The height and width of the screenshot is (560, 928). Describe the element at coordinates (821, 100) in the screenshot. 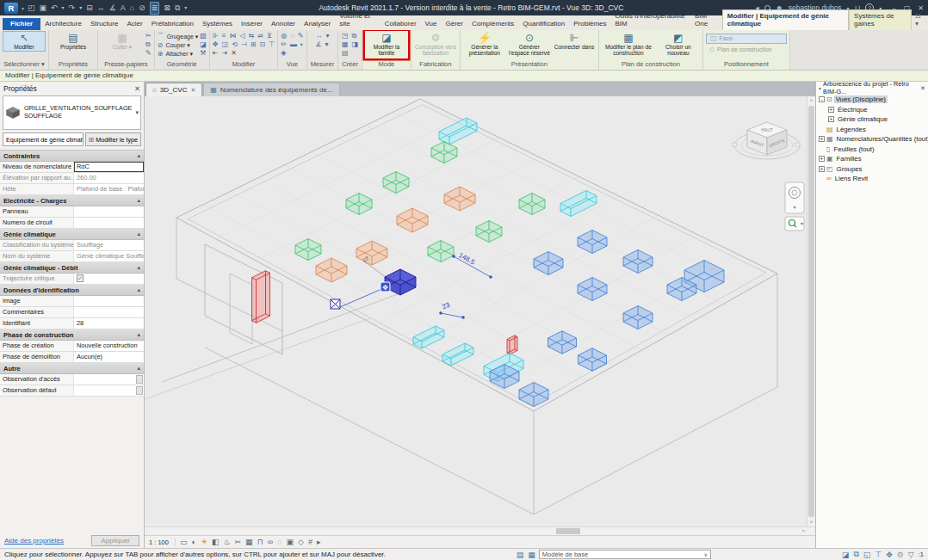

I see `collapse-icon: -` at that location.